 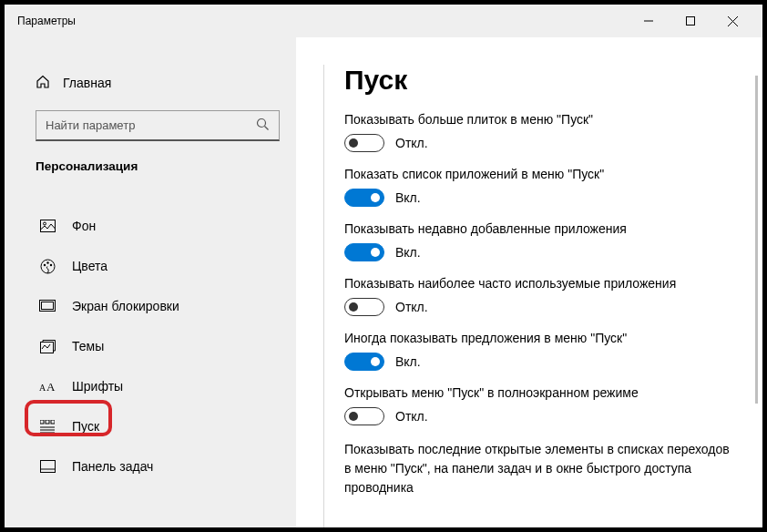 I want to click on setting-block: Показывать недавно добавленные приложени…, so click(x=537, y=241).